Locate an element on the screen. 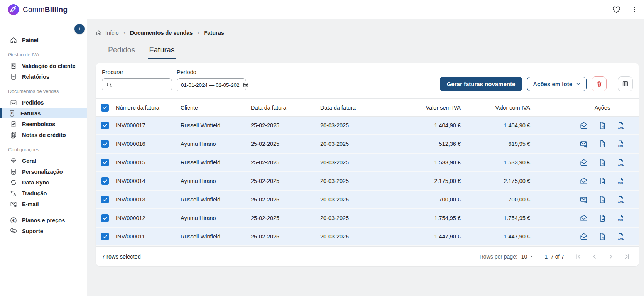 Image resolution: width=644 pixels, height=296 pixels. euro-circle-icon: € is located at coordinates (14, 220).